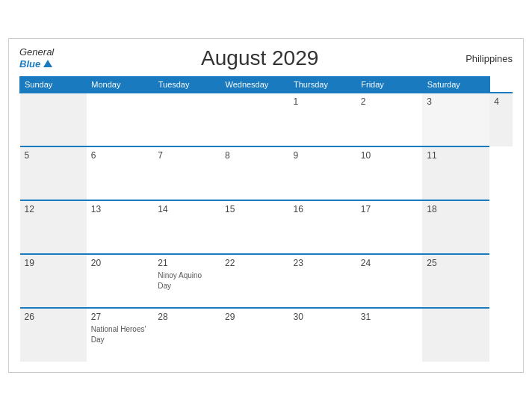  Describe the element at coordinates (187, 281) in the screenshot. I see `calendar-day: 21Ninoy Aquino Day` at that location.